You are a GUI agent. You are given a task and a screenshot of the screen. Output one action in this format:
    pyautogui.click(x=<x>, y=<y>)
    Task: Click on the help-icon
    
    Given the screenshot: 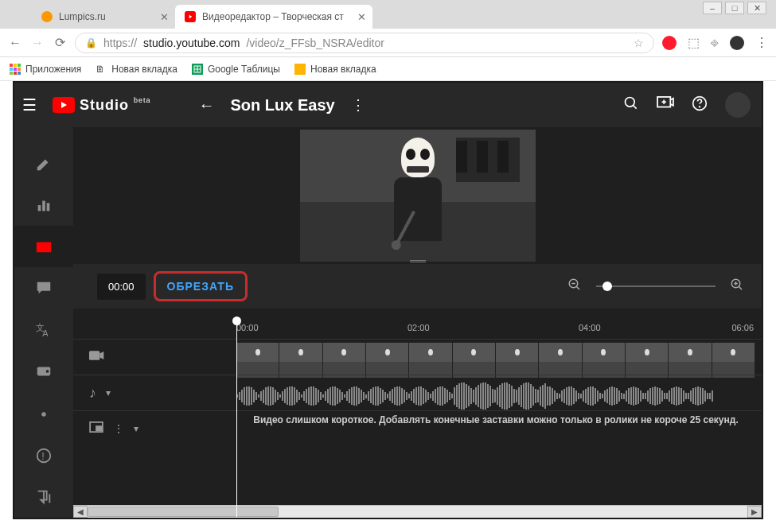 What is the action you would take?
    pyautogui.click(x=700, y=105)
    